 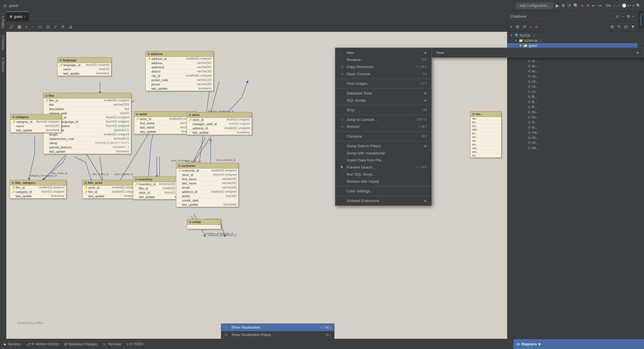 What do you see at coordinates (383, 174) in the screenshot?
I see `ctx-run-sql: Run SQL Script...` at bounding box center [383, 174].